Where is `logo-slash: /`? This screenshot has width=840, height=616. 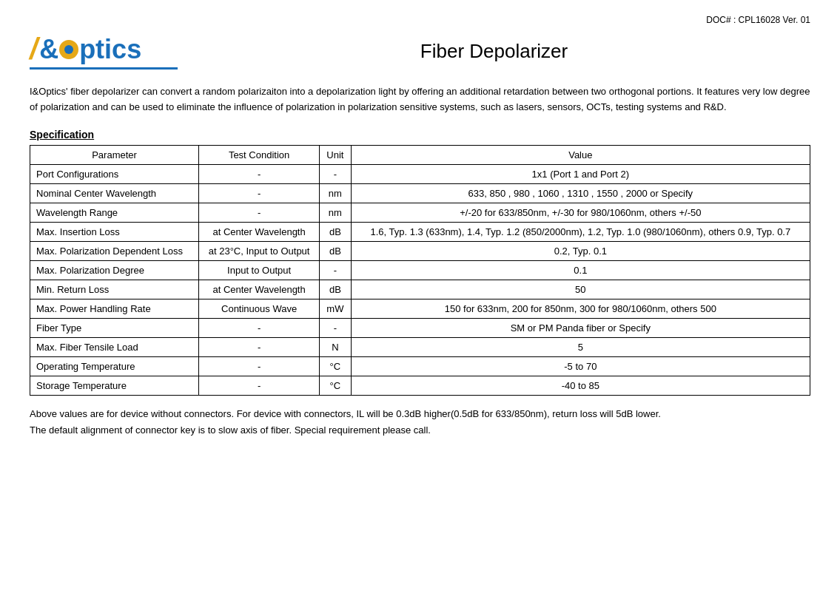
logo-slash: / is located at coordinates (34, 49).